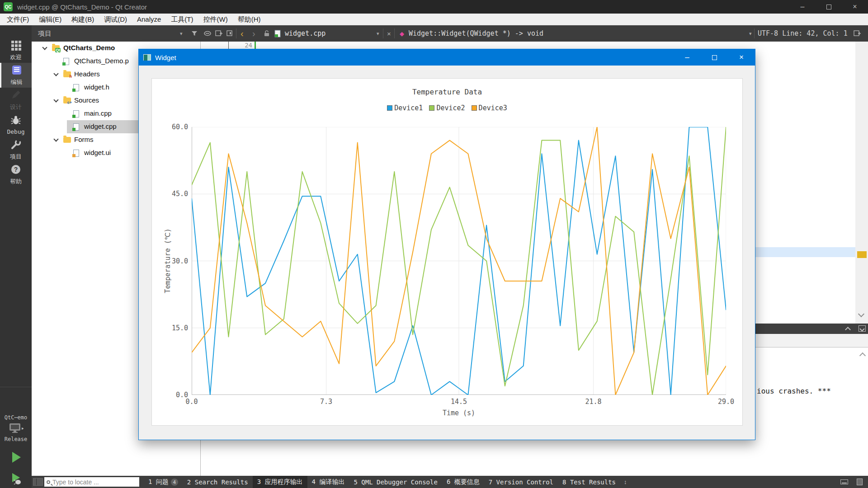 The height and width of the screenshot is (488, 868). I want to click on output-pane-toolbar, so click(812, 341).